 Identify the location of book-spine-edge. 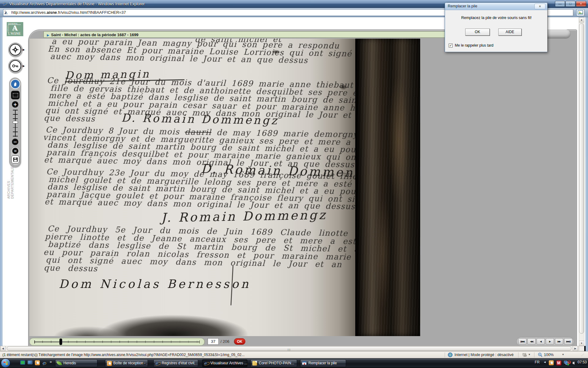
(388, 187).